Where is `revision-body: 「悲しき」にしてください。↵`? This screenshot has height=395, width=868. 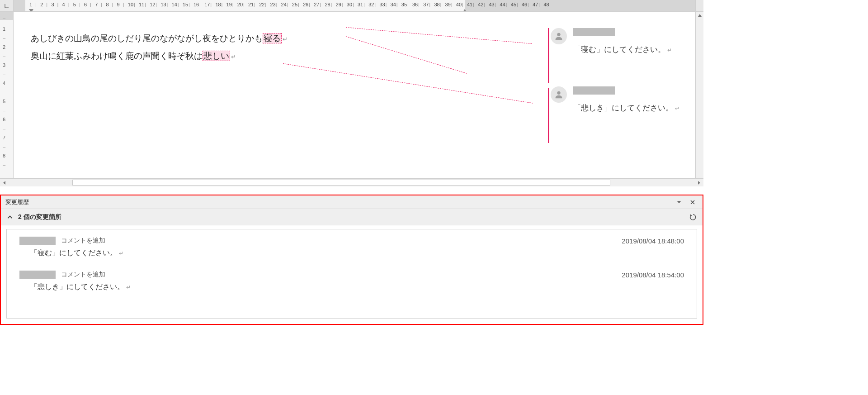 revision-body: 「悲しき」にしてください。↵ is located at coordinates (352, 287).